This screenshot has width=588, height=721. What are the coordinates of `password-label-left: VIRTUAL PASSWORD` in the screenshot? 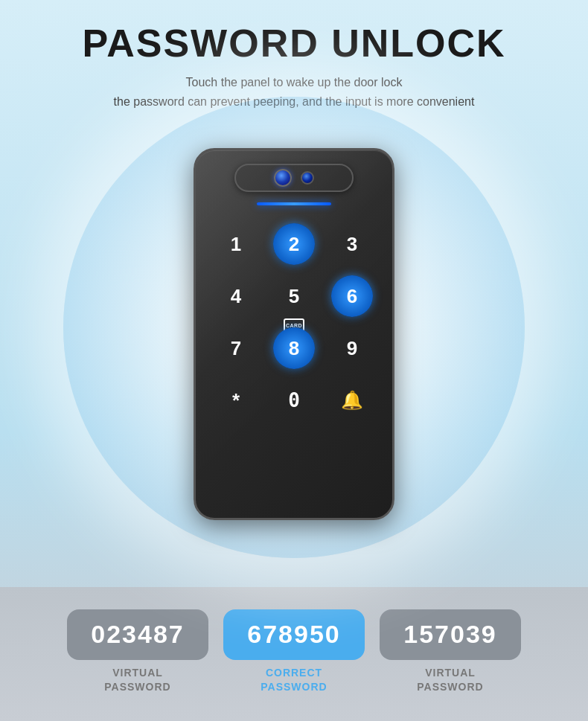 It's located at (137, 680).